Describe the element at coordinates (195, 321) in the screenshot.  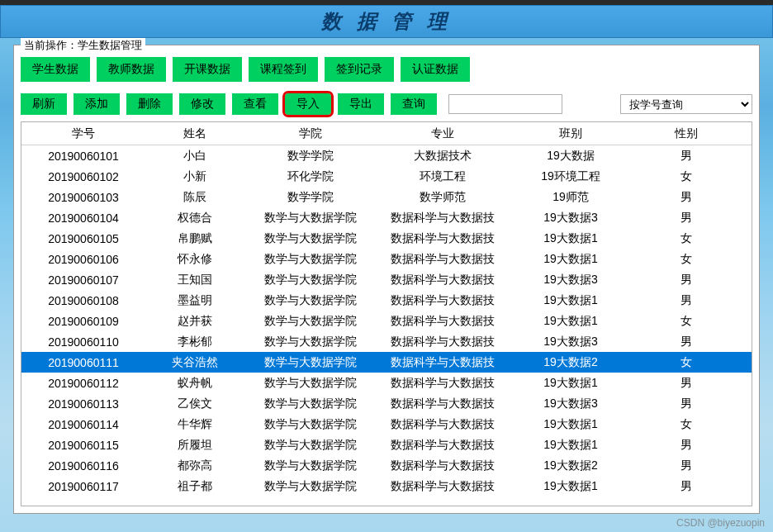
I see `table-cell: 赵并获` at that location.